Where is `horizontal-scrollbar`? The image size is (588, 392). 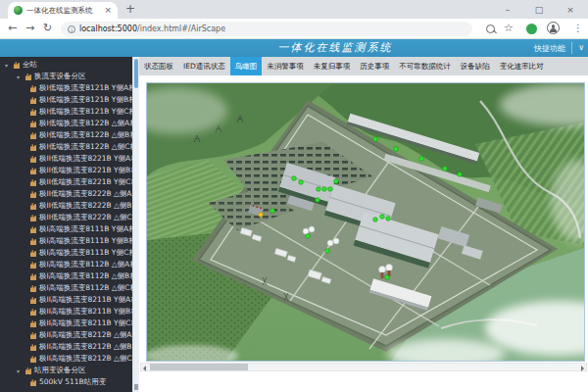 horizontal-scrollbar is located at coordinates (364, 367).